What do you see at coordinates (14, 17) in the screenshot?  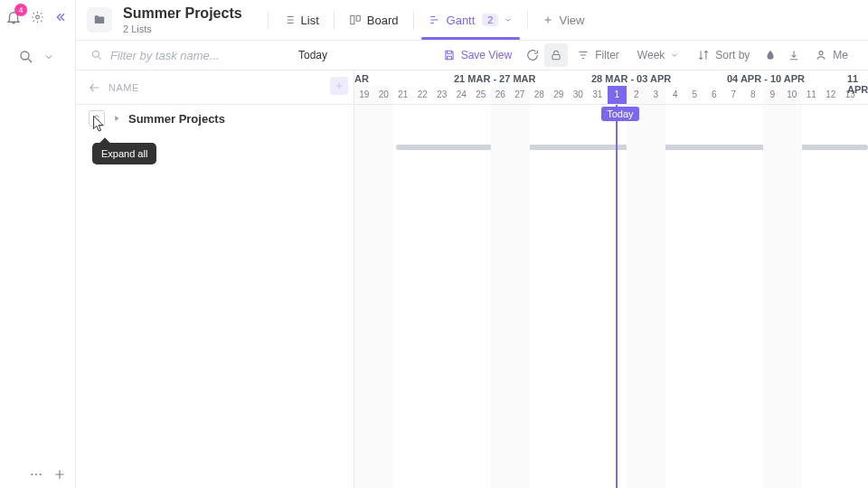 I see `notifications-button: 4` at bounding box center [14, 17].